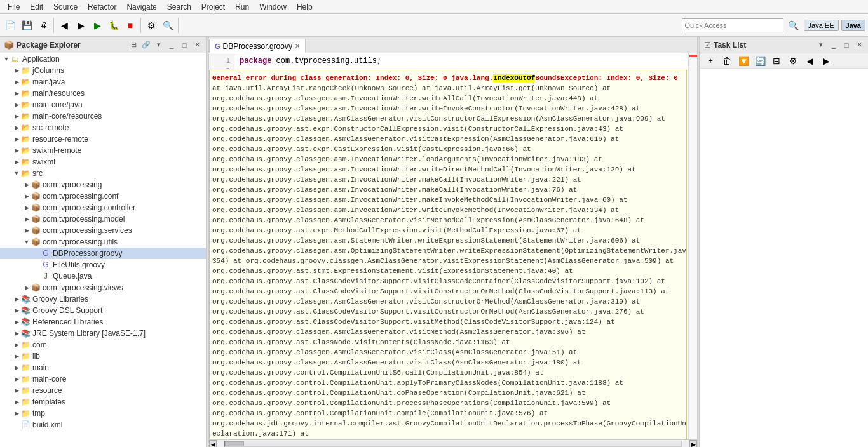 This screenshot has height=447, width=868. Describe the element at coordinates (17, 345) in the screenshot. I see `arrow-com: ▶` at that location.